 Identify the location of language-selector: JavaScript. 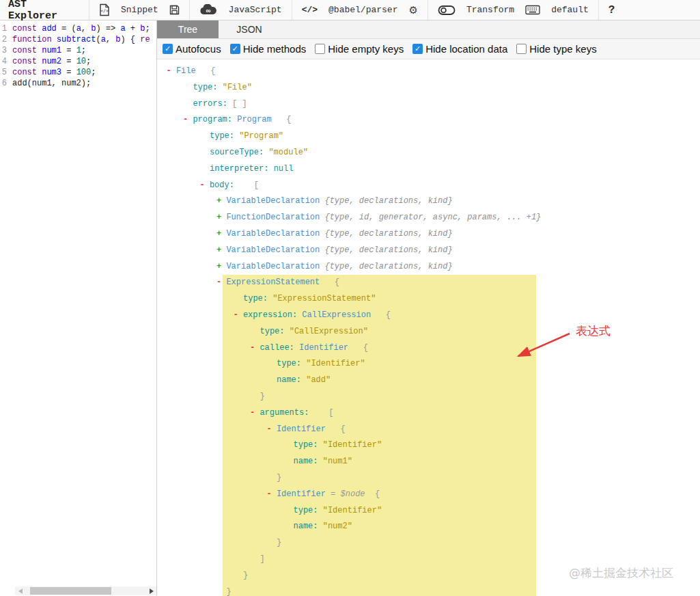
(255, 10).